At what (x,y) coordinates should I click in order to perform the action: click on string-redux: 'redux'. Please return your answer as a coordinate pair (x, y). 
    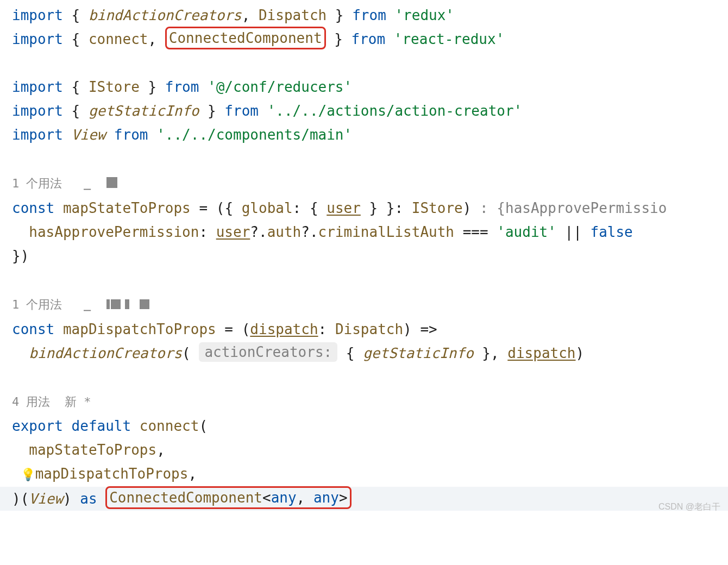
    Looking at the image, I should click on (424, 15).